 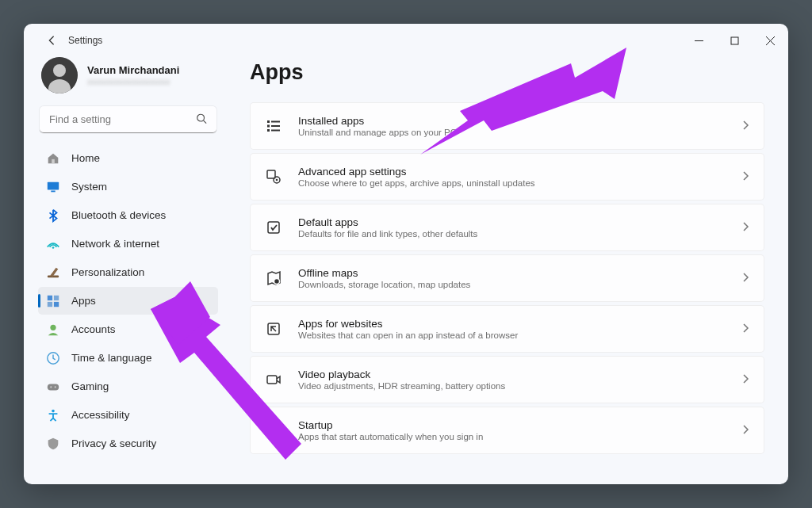 What do you see at coordinates (128, 330) in the screenshot?
I see `sidebar-item-accounts: Accounts` at bounding box center [128, 330].